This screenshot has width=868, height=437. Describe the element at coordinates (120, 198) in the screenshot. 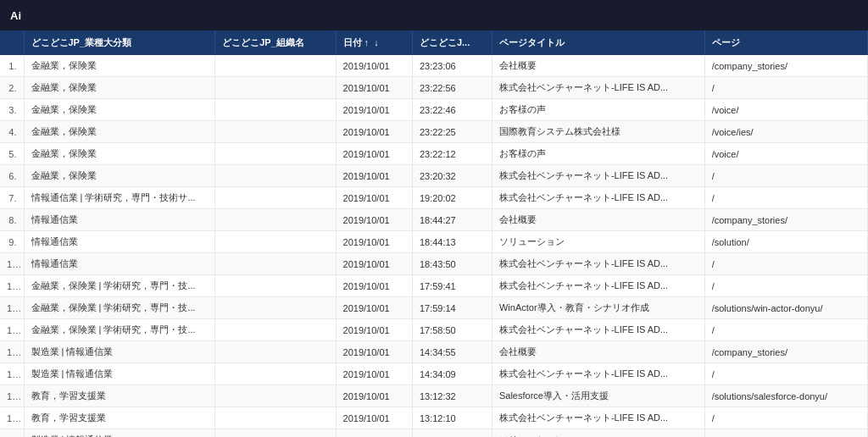

I see `cell-gyoshu: 情報通信業 | 学術研究，専門・技術サ...` at that location.